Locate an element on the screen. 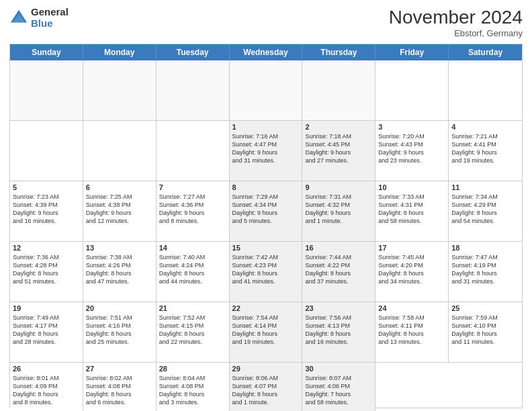  calendar-cell-day-23: 23Sunrise: 7:56 AM Sunset: 4:13 PM Dayli… is located at coordinates (339, 332).